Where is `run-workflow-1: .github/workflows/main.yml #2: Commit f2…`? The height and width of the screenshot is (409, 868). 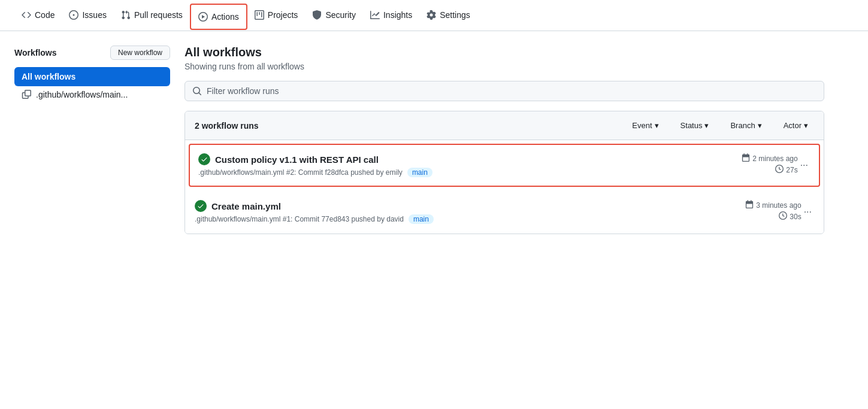 run-workflow-1: .github/workflows/main.yml #2: Commit f2… is located at coordinates (301, 172).